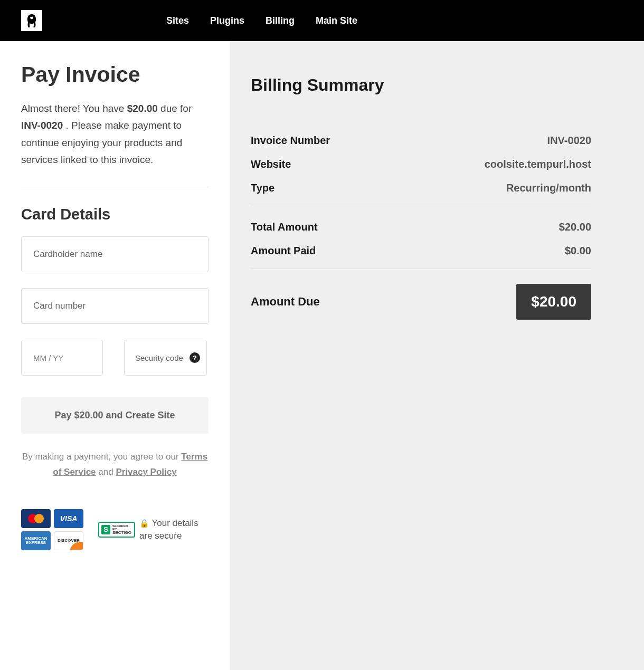 The height and width of the screenshot is (670, 644). I want to click on summary-value-total: $20.00, so click(575, 227).